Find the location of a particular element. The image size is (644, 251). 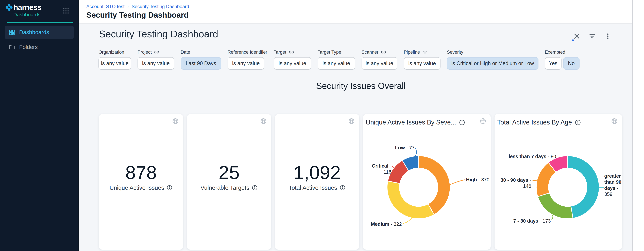

donut-label: less than 7 days80 is located at coordinates (526, 156).